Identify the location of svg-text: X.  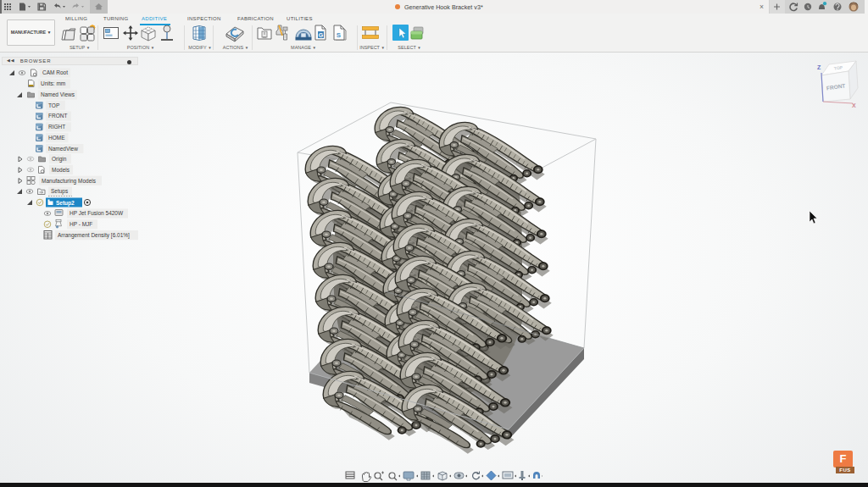
(854, 105).